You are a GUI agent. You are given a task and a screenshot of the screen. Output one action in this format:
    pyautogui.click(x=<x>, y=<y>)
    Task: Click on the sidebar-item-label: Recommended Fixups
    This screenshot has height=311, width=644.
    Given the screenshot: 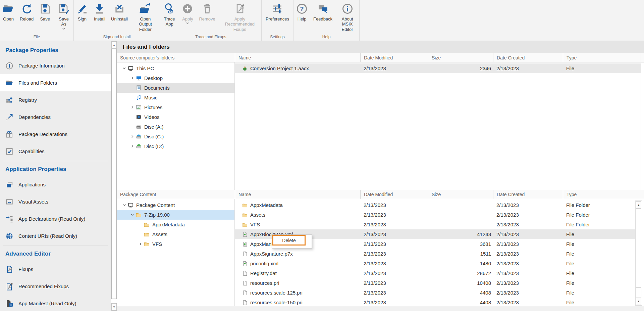 What is the action you would take?
    pyautogui.click(x=44, y=286)
    